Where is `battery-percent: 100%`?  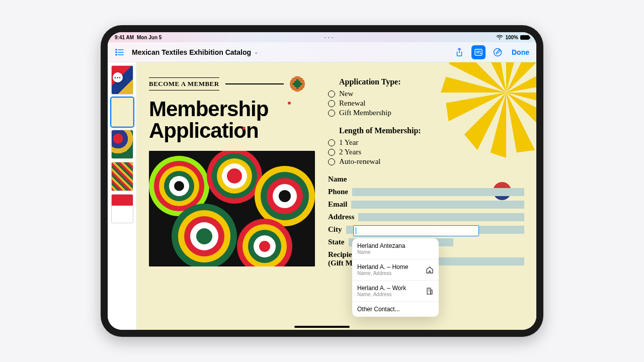 battery-percent: 100% is located at coordinates (512, 37).